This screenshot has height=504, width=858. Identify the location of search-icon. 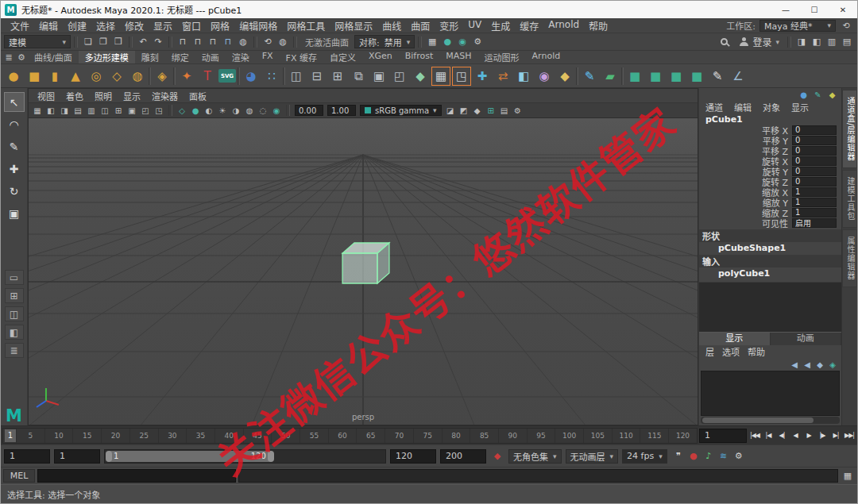
(725, 41).